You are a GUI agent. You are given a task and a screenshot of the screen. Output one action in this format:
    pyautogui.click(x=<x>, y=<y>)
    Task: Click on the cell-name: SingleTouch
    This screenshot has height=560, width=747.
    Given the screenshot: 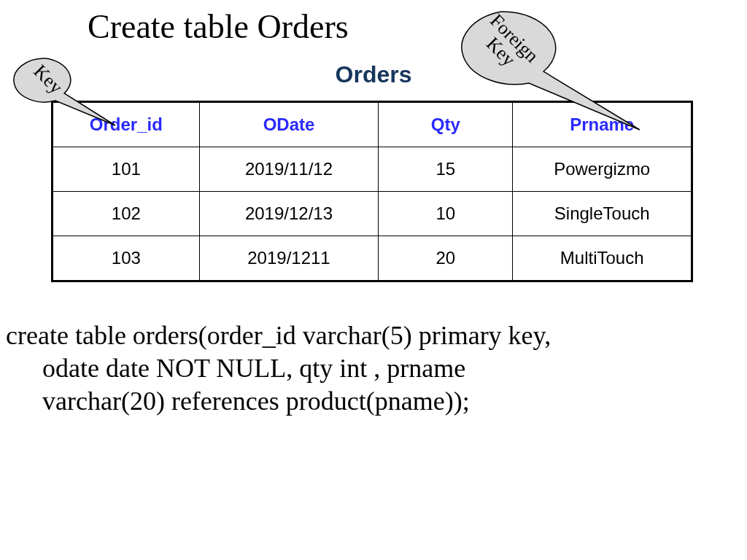 What is the action you would take?
    pyautogui.click(x=603, y=214)
    